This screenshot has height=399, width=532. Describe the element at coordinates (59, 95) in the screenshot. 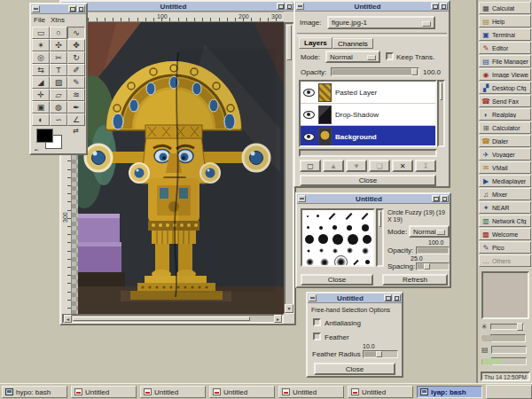

I see `tool-eraser: ▱` at that location.